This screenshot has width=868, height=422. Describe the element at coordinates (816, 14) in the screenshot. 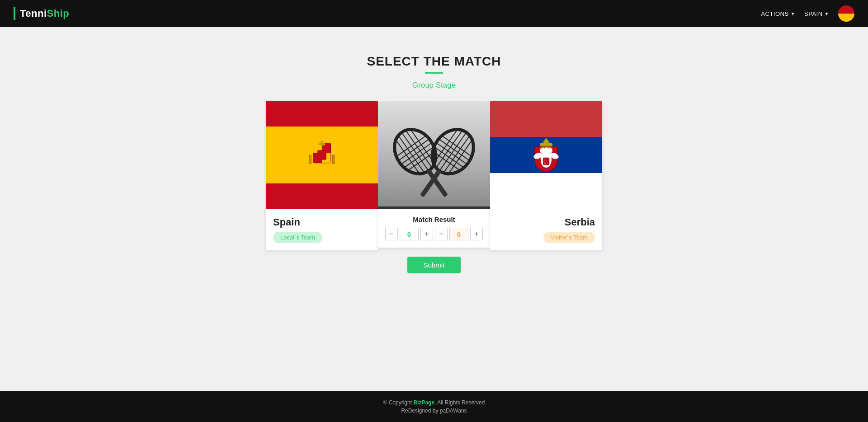

I see `country-button: SPAIN ▼` at that location.